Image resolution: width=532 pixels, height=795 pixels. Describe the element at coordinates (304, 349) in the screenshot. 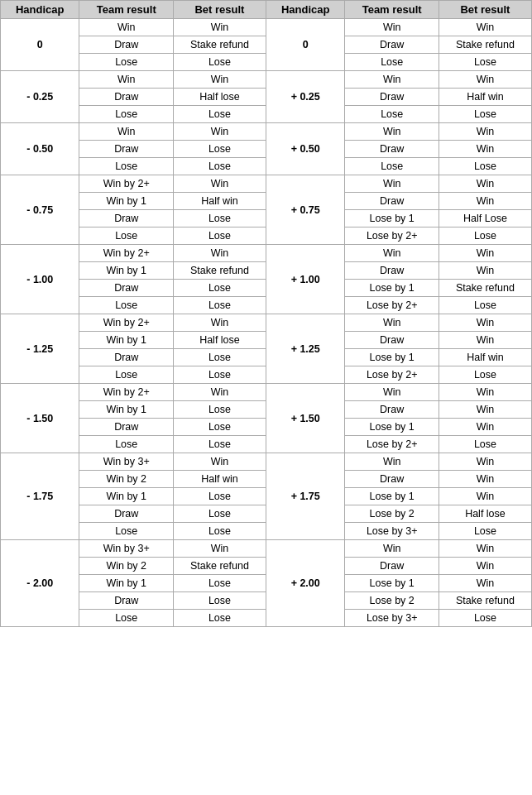

I see `right-handicap-cell: + 1.25` at that location.